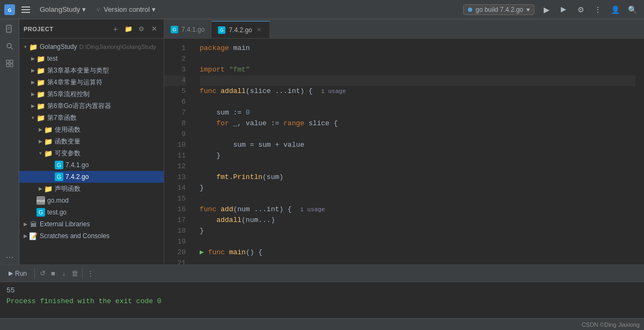  Describe the element at coordinates (470, 10) in the screenshot. I see `run-config-dot` at that location.